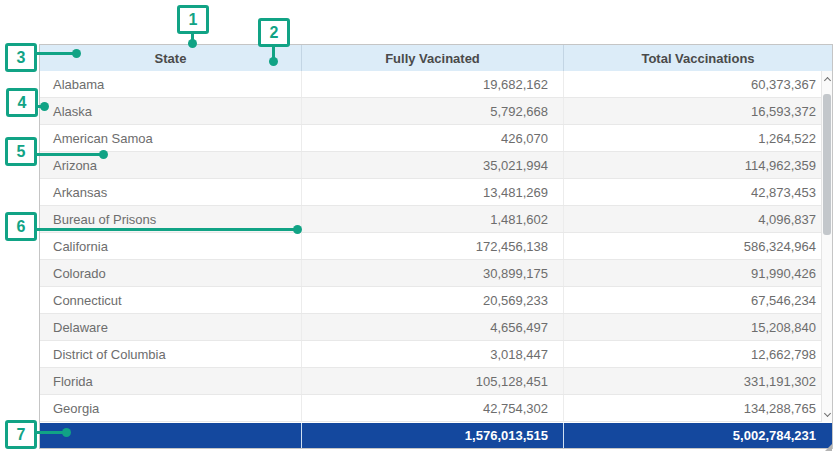 Image resolution: width=833 pixels, height=453 pixels. I want to click on scroll-down-button, so click(827, 414).